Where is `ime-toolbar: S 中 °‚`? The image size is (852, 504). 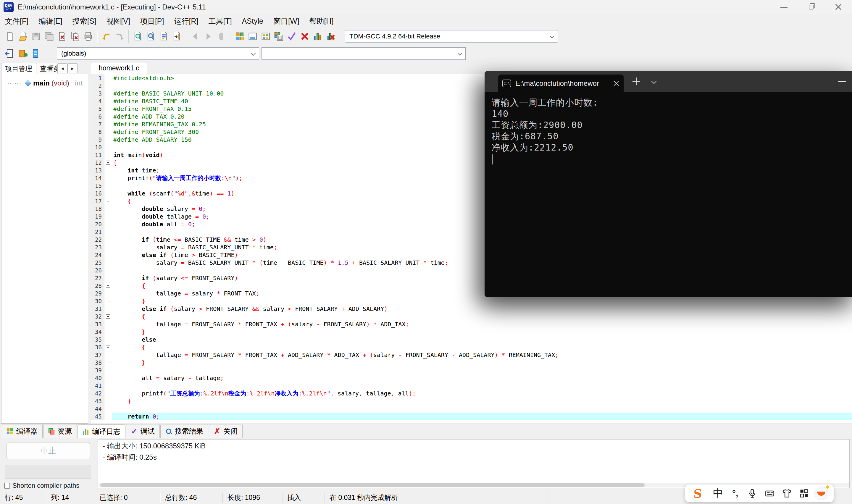
ime-toolbar: S 中 °‚ is located at coordinates (759, 493).